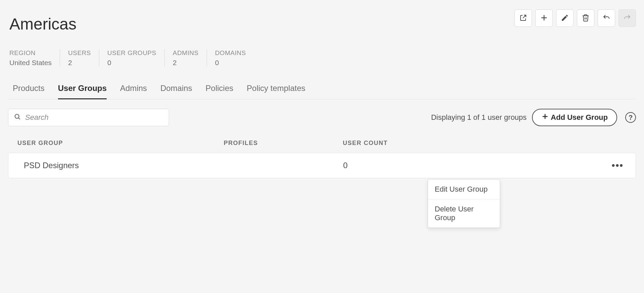  What do you see at coordinates (83, 91) in the screenshot?
I see `tab-user-groups: User Groups` at bounding box center [83, 91].